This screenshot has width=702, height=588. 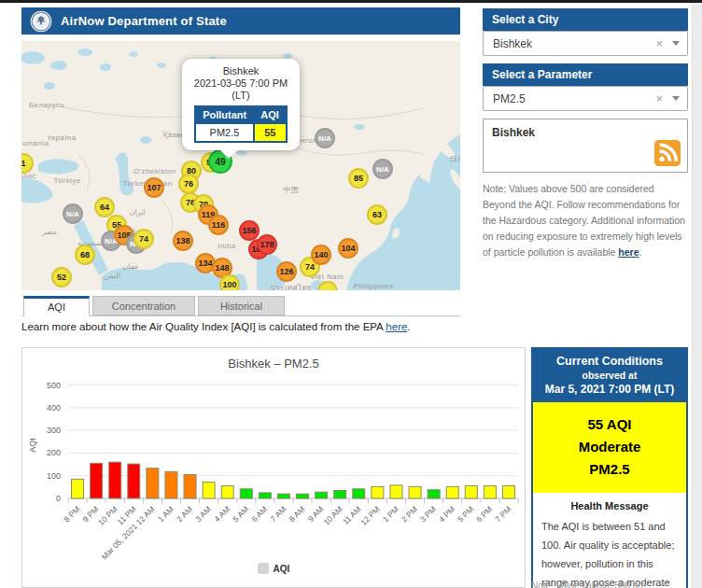 What do you see at coordinates (409, 327) in the screenshot?
I see `learn-more-after: .` at bounding box center [409, 327].